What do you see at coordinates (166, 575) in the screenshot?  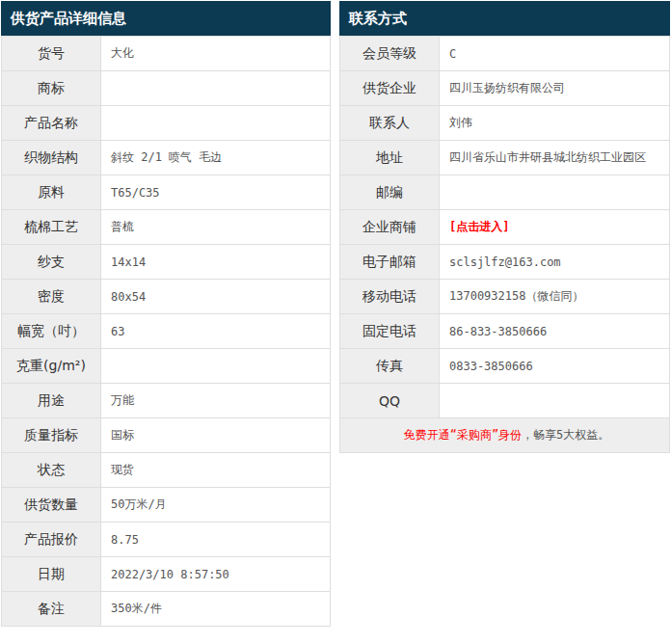 I see `table-row: 日期2022/3/10 8:57:50` at bounding box center [166, 575].